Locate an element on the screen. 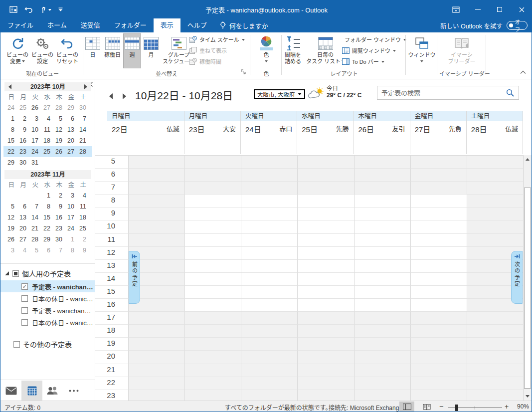 The height and width of the screenshot is (412, 532). view-settings-button: ビューの 設定 is located at coordinates (42, 51).